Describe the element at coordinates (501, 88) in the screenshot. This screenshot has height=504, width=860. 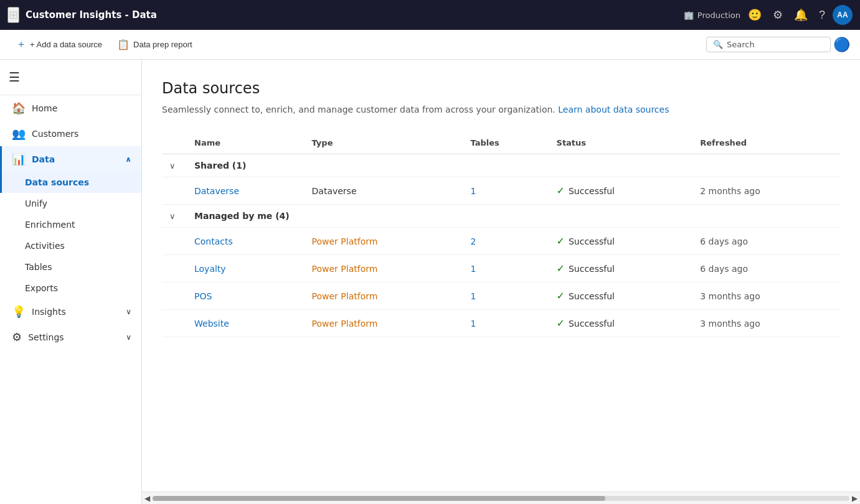
I see `page-title: Data sources` at that location.